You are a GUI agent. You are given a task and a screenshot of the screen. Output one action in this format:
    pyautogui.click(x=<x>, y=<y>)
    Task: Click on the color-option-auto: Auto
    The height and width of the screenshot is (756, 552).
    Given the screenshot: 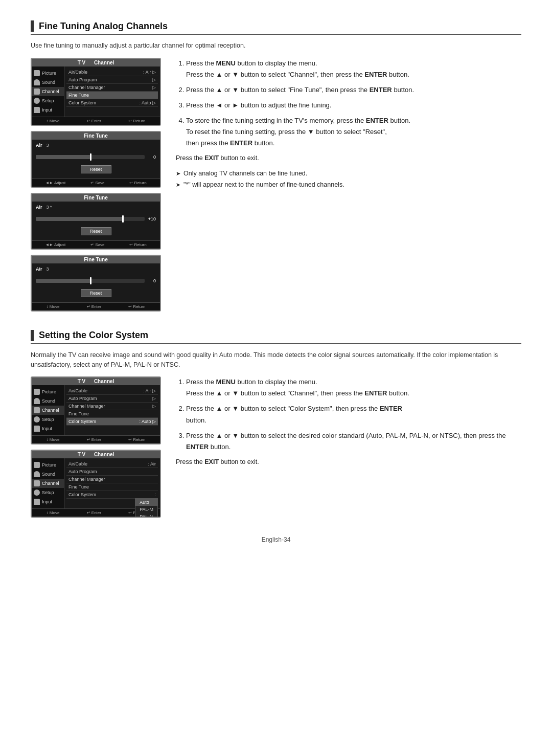 What is the action you would take?
    pyautogui.click(x=146, y=502)
    